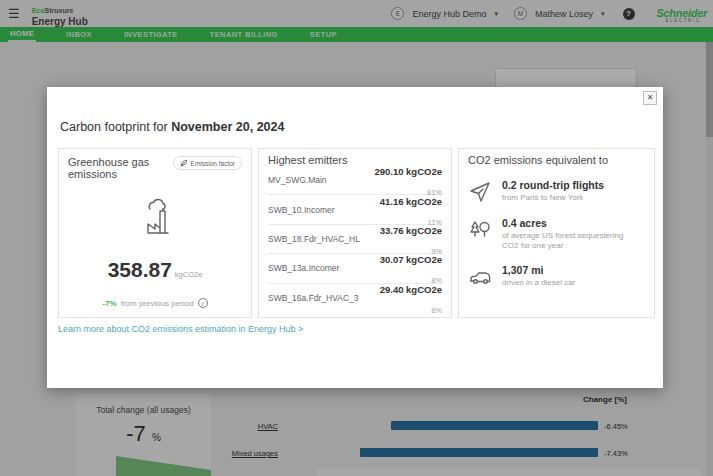  Describe the element at coordinates (140, 270) in the screenshot. I see `ghg-value: 358.87` at that location.